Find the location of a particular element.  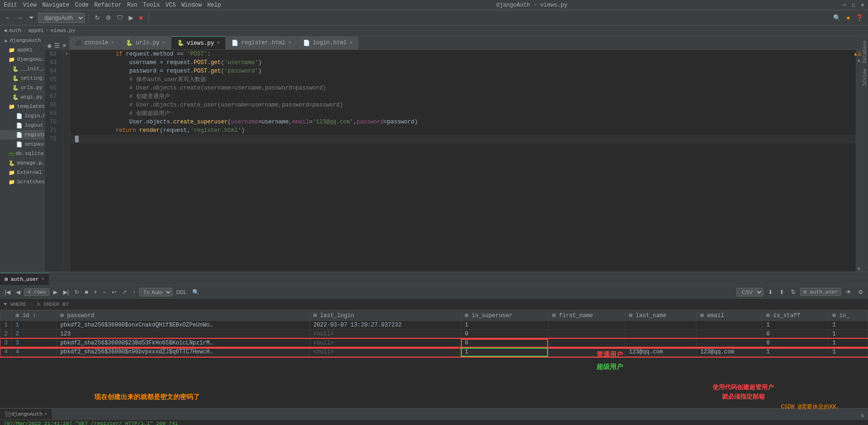

profile-button: ● is located at coordinates (848, 18).